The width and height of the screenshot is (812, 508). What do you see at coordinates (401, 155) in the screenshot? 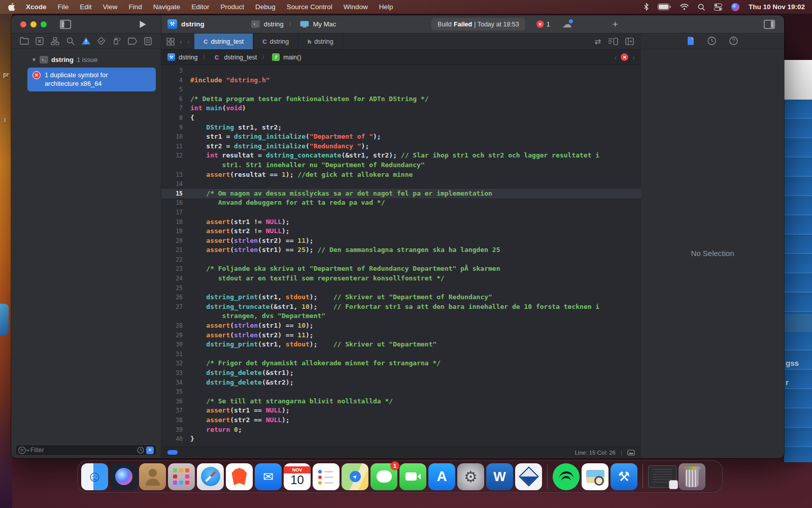
I see `code-line: 12 int resultat = dstring_concatenate(&s…` at bounding box center [401, 155].